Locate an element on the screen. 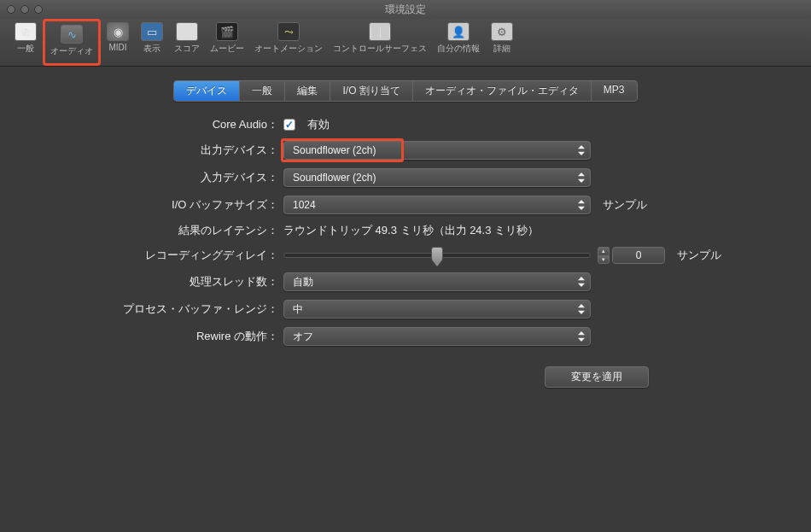 The width and height of the screenshot is (811, 532). recording-delay-label: レコーディングディレイ： is located at coordinates (155, 255).